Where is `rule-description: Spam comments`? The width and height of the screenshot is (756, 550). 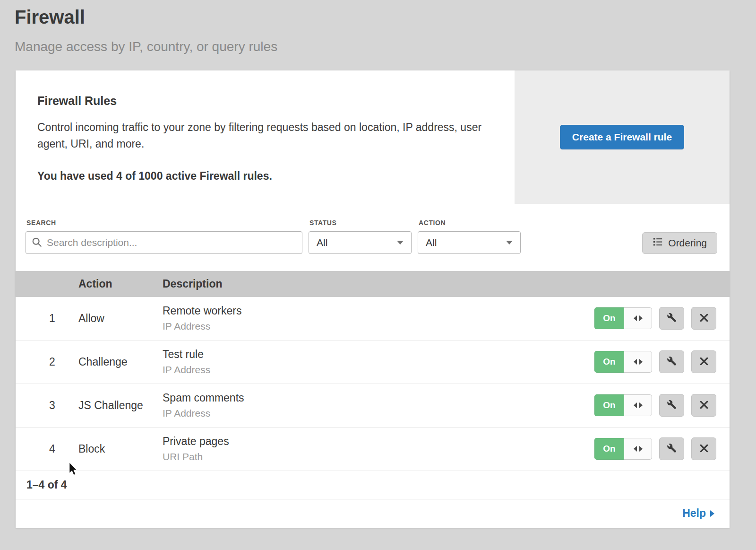 rule-description: Spam comments is located at coordinates (375, 398).